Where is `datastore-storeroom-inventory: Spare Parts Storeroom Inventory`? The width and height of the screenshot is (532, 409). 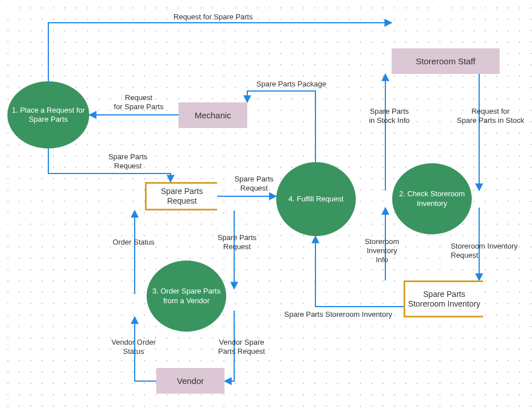
datastore-storeroom-inventory: Spare Parts Storeroom Inventory is located at coordinates (443, 299).